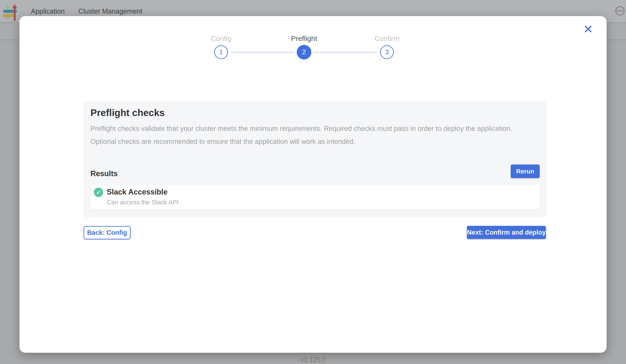 Image resolution: width=626 pixels, height=364 pixels. What do you see at coordinates (315, 197) in the screenshot?
I see `preflight-check-row: ✓ Slack Accessible Can access the Slack …` at bounding box center [315, 197].